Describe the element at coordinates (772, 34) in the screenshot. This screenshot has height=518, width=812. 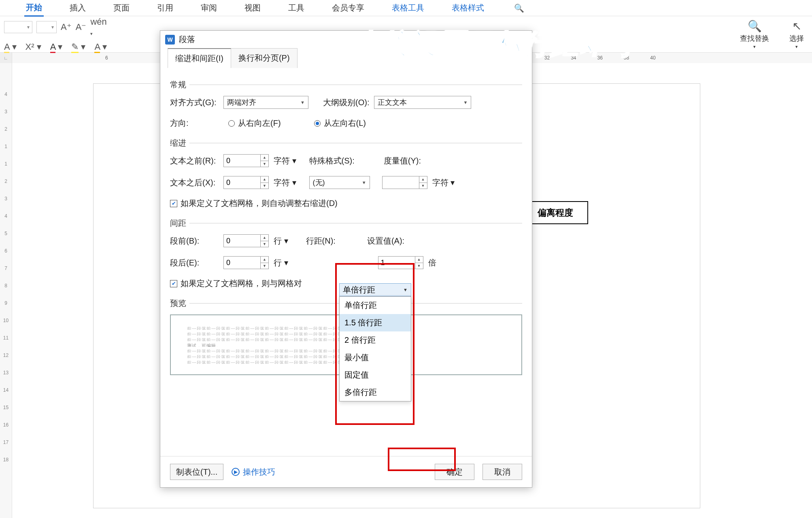
I see `toolbar-right: 🔍 查找替换▾ ↖ 选择▾` at that location.